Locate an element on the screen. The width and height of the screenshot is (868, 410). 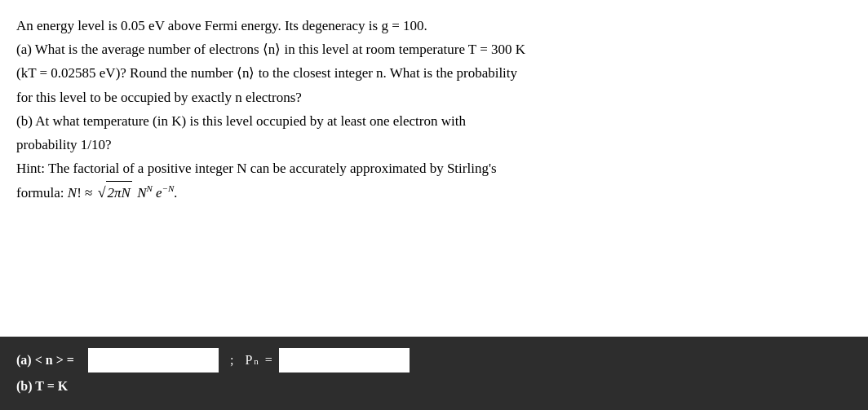
answer-input-pn is located at coordinates (344, 360).